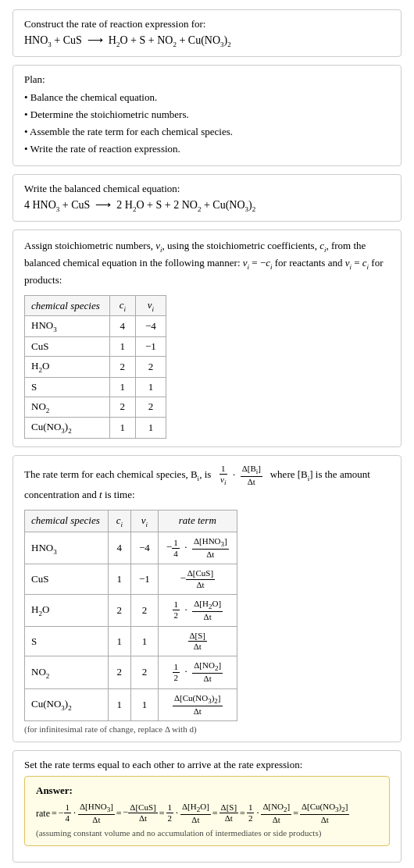 Image resolution: width=414 pixels, height=868 pixels. What do you see at coordinates (207, 206) in the screenshot?
I see `balanced-equation: 4 HNO3 + CuS ⟶ 2 H2O + S + 2 NO2 + Cu(NO…` at bounding box center [207, 206].